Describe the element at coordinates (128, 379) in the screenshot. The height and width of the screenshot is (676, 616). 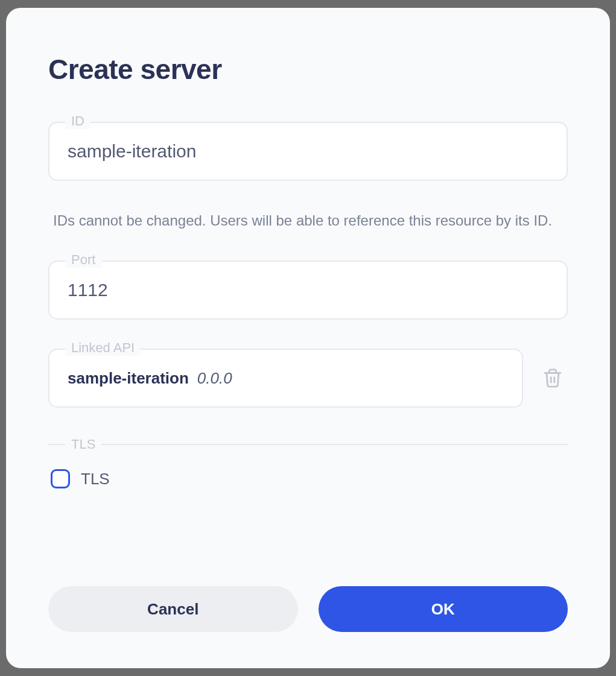
I see `linked-api-name: sample-iteration` at that location.